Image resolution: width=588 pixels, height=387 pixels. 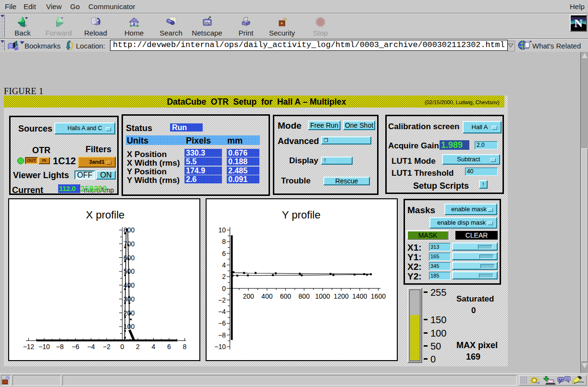 What do you see at coordinates (106, 215) in the screenshot?
I see `svg-text: X profile` at bounding box center [106, 215].